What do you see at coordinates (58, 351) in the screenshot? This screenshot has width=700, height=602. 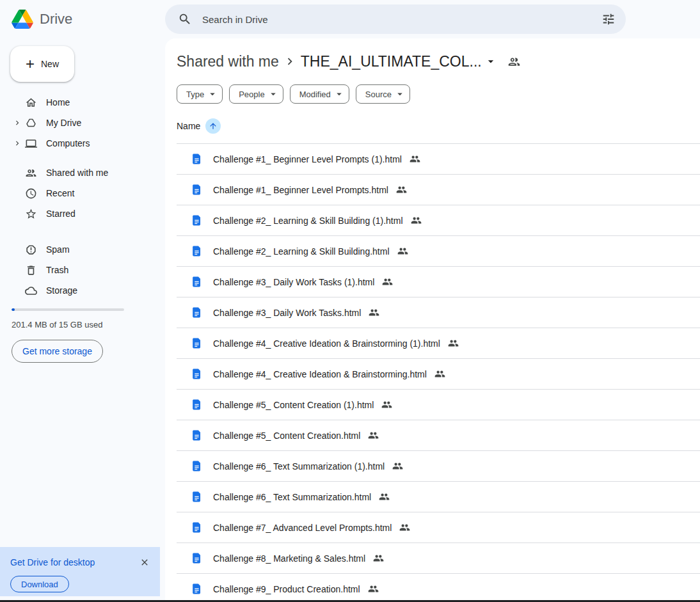 I see `get-more-storage-button: Get more storage` at bounding box center [58, 351].